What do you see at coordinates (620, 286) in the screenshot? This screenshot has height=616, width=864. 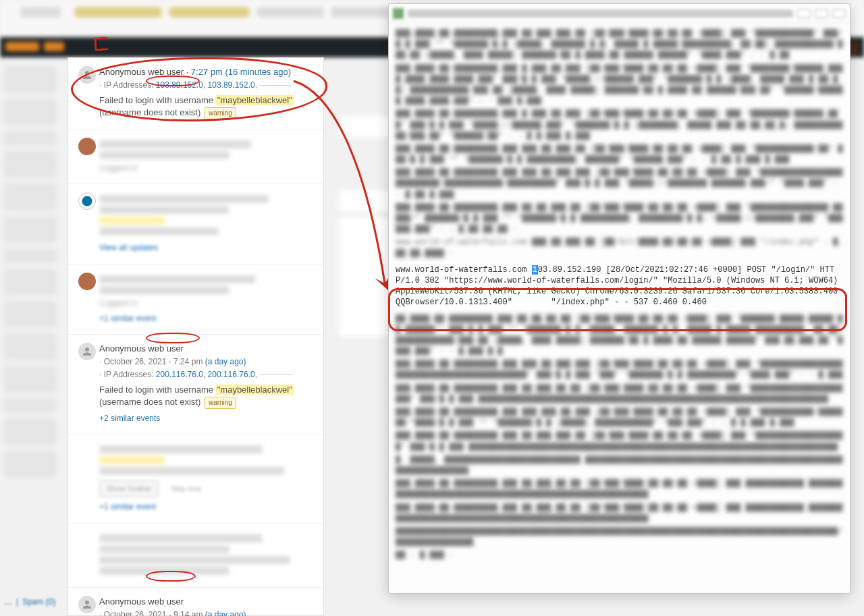 I see `highlighted-log-line: www.world-of-waterfalls.com 103.89.152.1…` at bounding box center [620, 286].